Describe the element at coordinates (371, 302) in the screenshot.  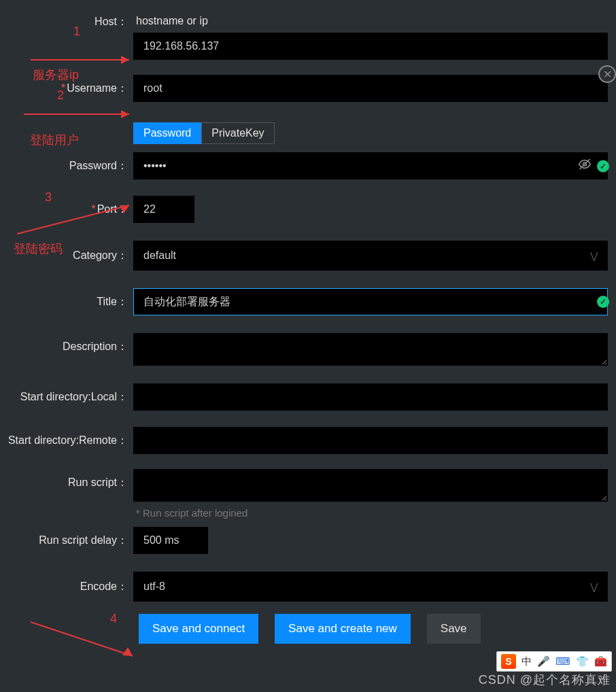
I see `title-input` at that location.